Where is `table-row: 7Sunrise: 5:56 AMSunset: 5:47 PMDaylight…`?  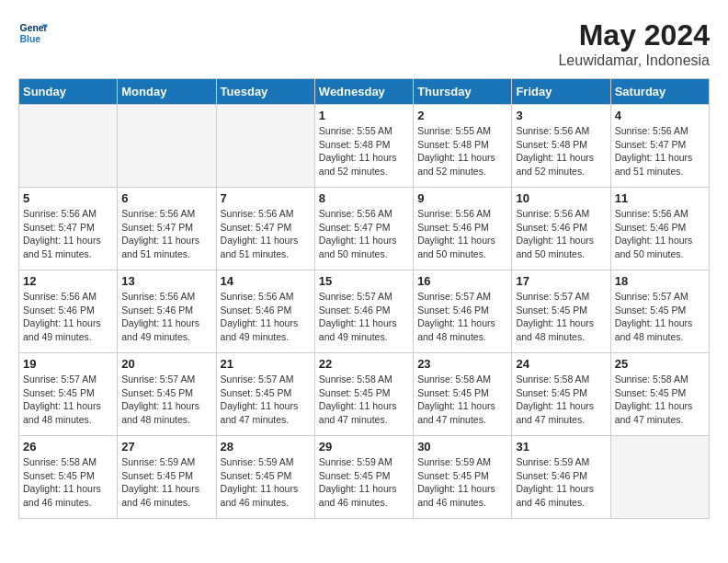 table-row: 7Sunrise: 5:56 AMSunset: 5:47 PMDaylight… is located at coordinates (265, 229).